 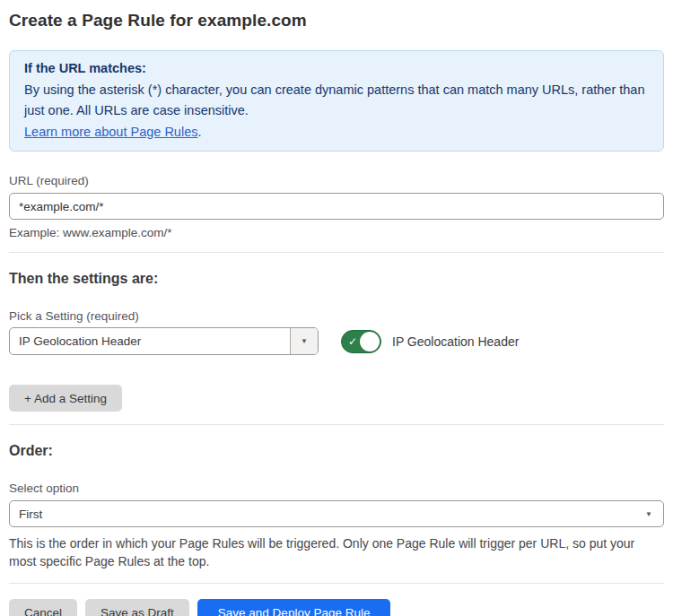 I want to click on url-field-label: URL (required), so click(x=336, y=181).